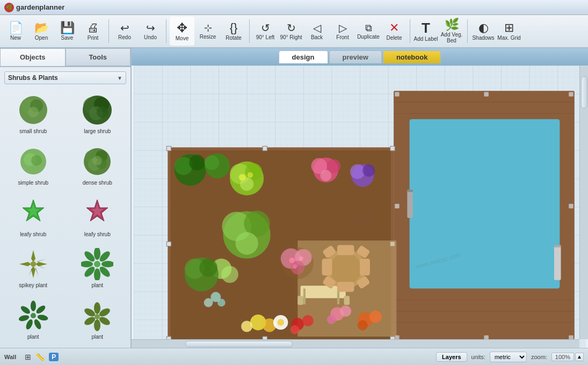 The width and height of the screenshot is (588, 365). What do you see at coordinates (234, 31) in the screenshot?
I see `rotate-button: {} Rotate` at bounding box center [234, 31].